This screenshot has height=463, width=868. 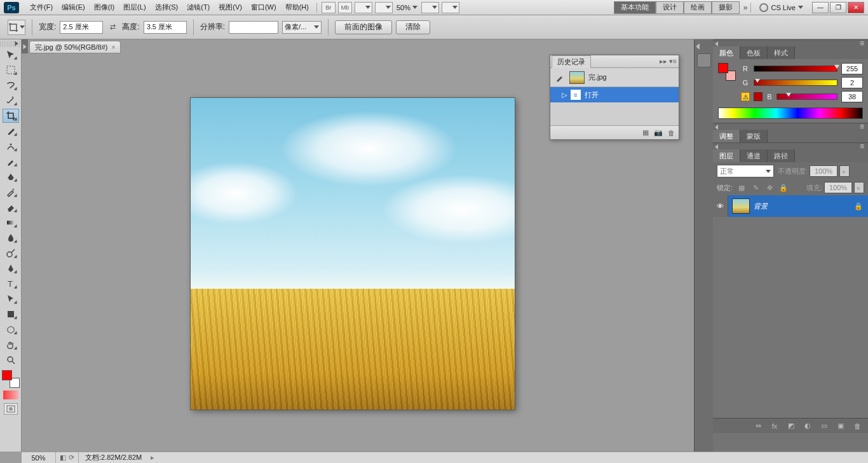 I want to click on blend-mode-select: 正常, so click(x=745, y=171).